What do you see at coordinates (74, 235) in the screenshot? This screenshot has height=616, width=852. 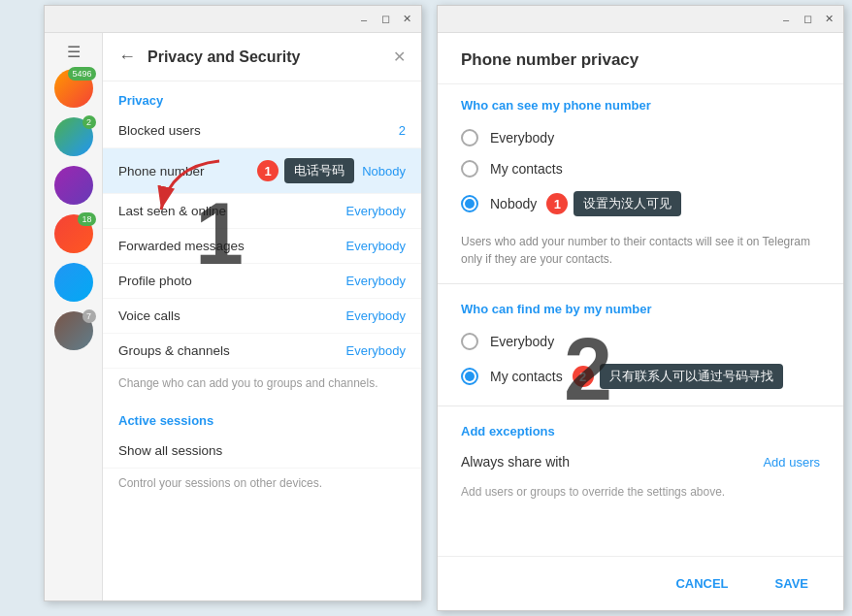 I see `sidebar-avatar-4: 18` at bounding box center [74, 235].